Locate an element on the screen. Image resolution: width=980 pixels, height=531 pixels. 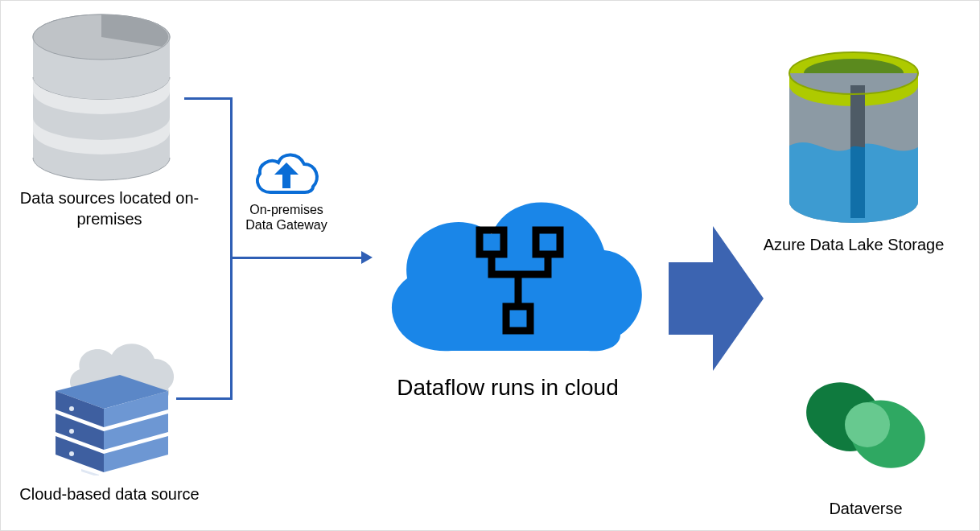
dataflow-cloud-icon is located at coordinates (508, 272).